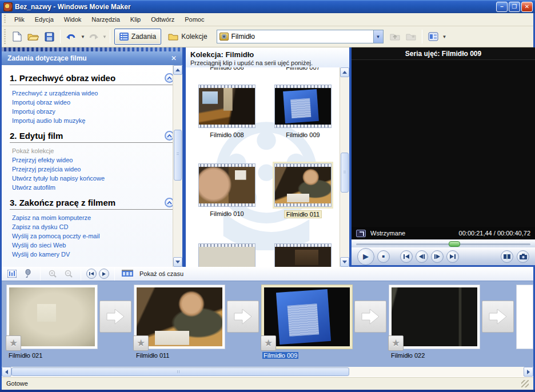 This screenshot has height=392, width=535. Describe the element at coordinates (227, 111) in the screenshot. I see `collection-clip: Filmidło 008` at that location.